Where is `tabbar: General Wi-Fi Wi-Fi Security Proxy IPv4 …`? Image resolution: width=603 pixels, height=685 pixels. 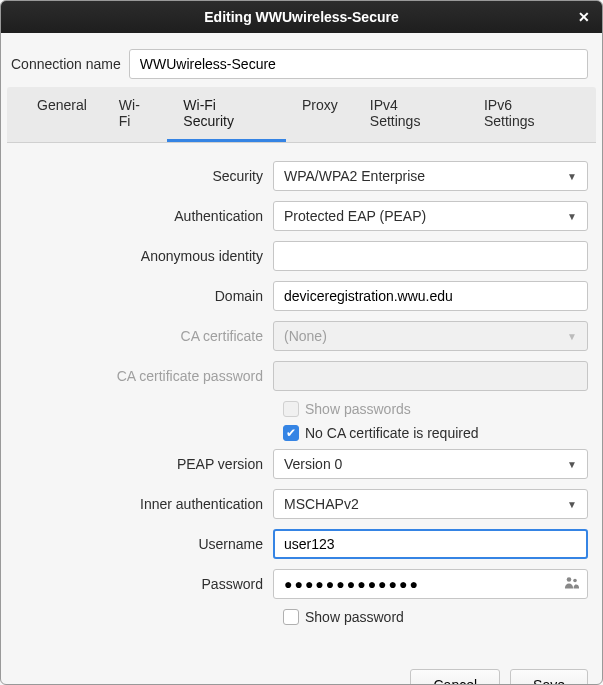
tabbar: General Wi-Fi Wi-Fi Security Proxy IPv4 … is located at coordinates (302, 115).